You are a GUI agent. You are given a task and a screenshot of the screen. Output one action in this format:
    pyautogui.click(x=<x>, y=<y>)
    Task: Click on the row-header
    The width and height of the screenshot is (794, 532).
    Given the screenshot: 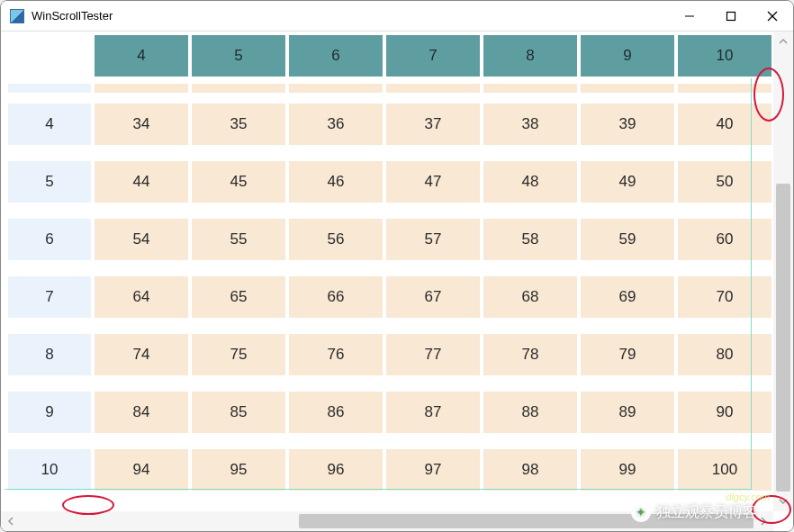 What is the action you would take?
    pyautogui.click(x=50, y=88)
    